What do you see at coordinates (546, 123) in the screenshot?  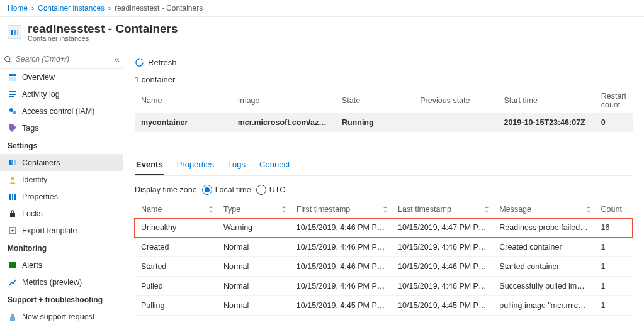 I see `cell-start: 2019-10-15T23:46:07Z` at bounding box center [546, 123].